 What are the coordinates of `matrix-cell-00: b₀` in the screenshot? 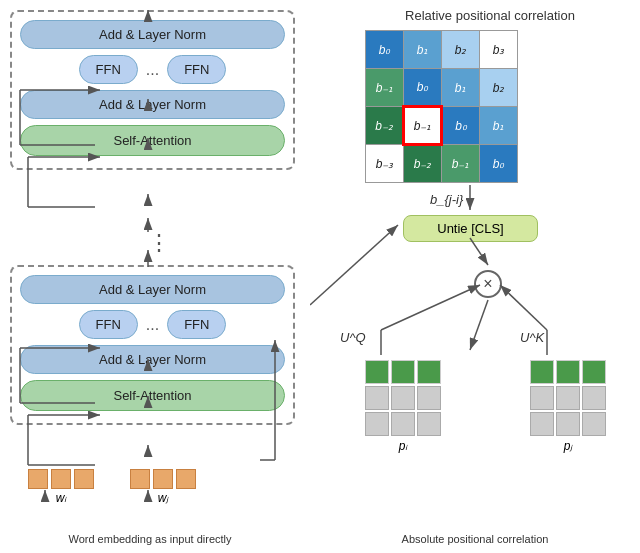 It's located at (385, 50).